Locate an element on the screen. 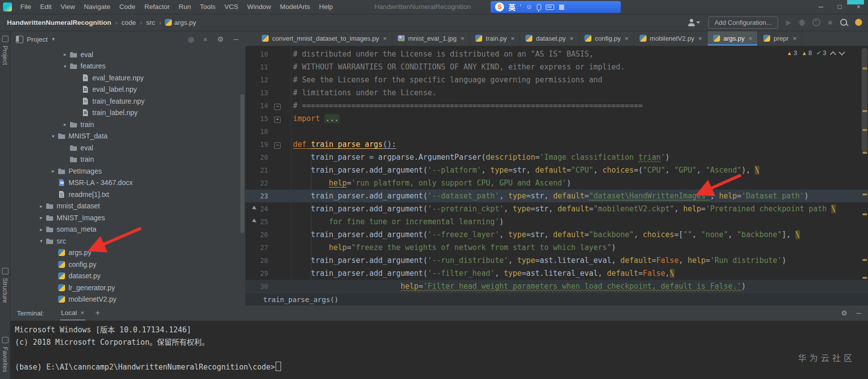 This screenshot has width=868, height=379. tree-item-train: train is located at coordinates (128, 160).